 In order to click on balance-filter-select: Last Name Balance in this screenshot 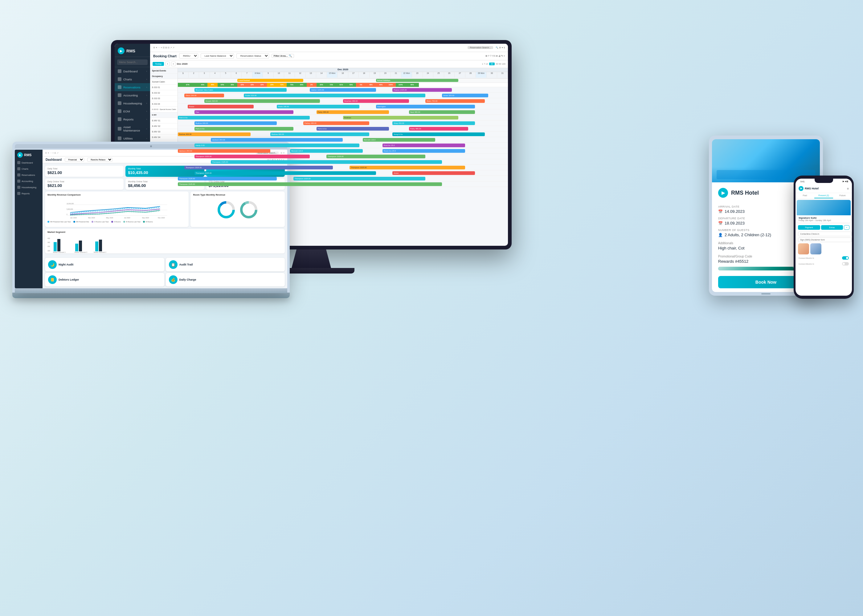, I will do `click(217, 56)`.